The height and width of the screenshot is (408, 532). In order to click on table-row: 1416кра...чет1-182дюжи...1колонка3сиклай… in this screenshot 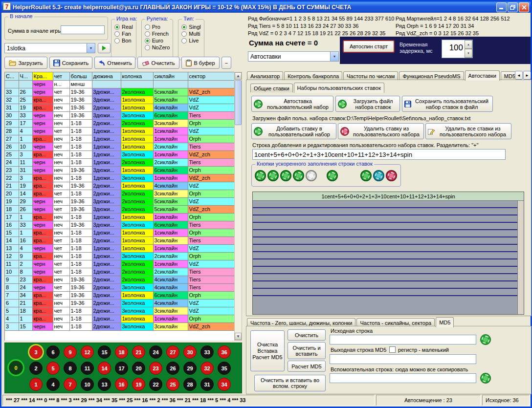, I will do `click(119, 240)`.